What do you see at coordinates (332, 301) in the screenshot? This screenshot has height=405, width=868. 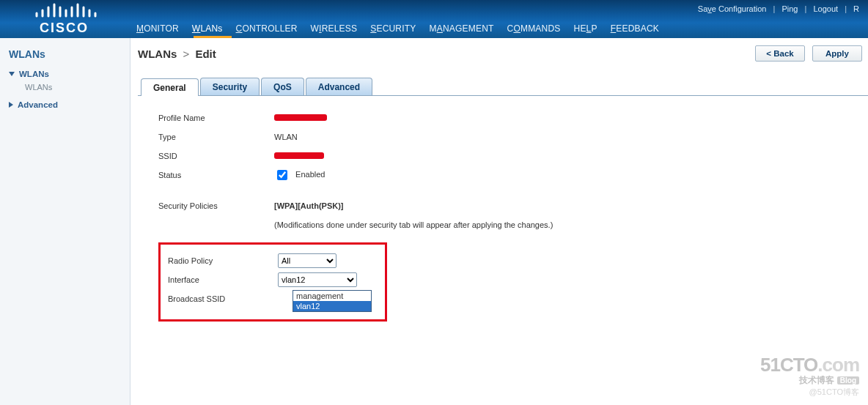 I see `interface-dropdown-list: management vlan12` at bounding box center [332, 301].